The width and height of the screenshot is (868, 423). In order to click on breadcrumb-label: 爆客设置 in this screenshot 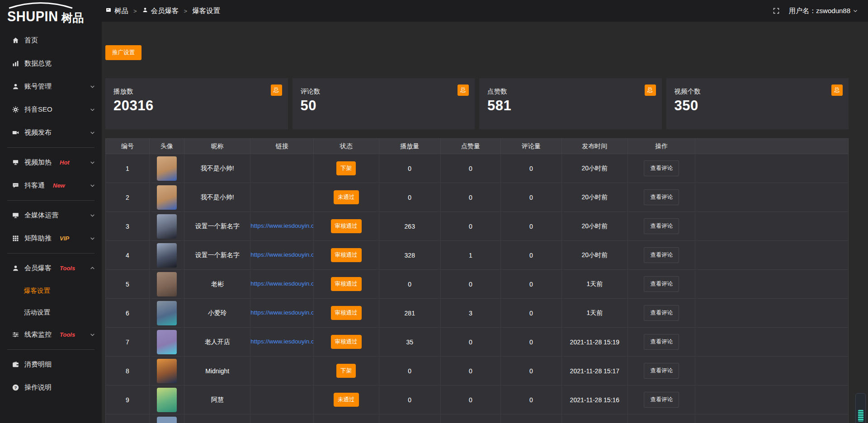, I will do `click(206, 11)`.